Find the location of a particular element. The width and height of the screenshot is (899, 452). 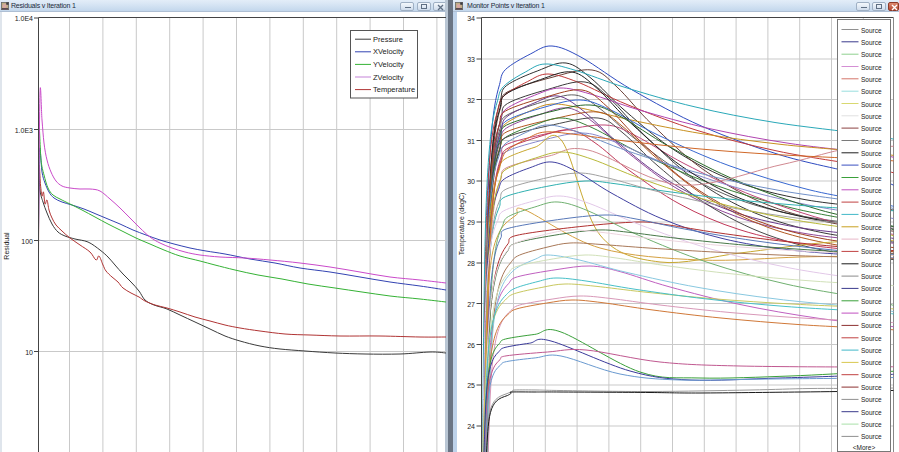

svg-text: Temperature is located at coordinates (394, 90).